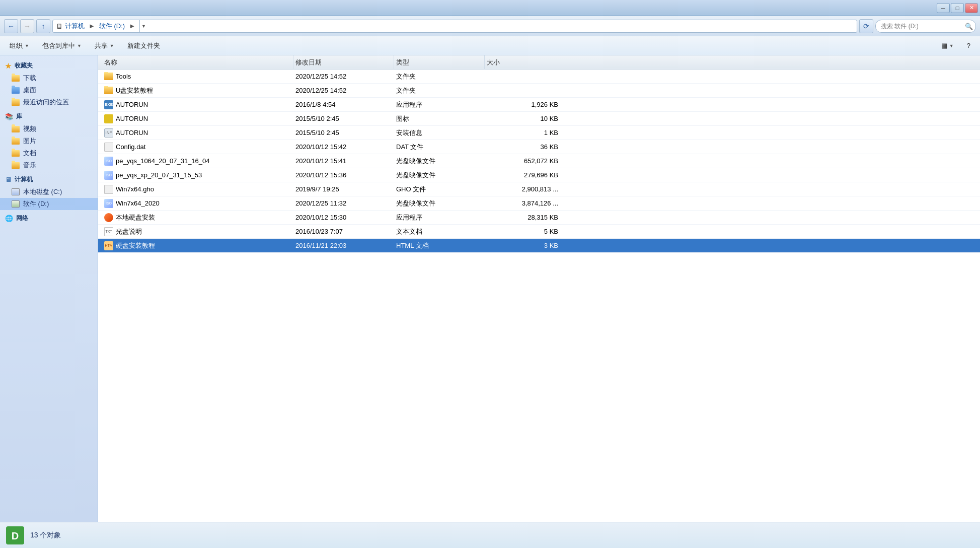  What do you see at coordinates (132, 26) in the screenshot?
I see `breadcrumb-end-arrow: ►` at bounding box center [132, 26].